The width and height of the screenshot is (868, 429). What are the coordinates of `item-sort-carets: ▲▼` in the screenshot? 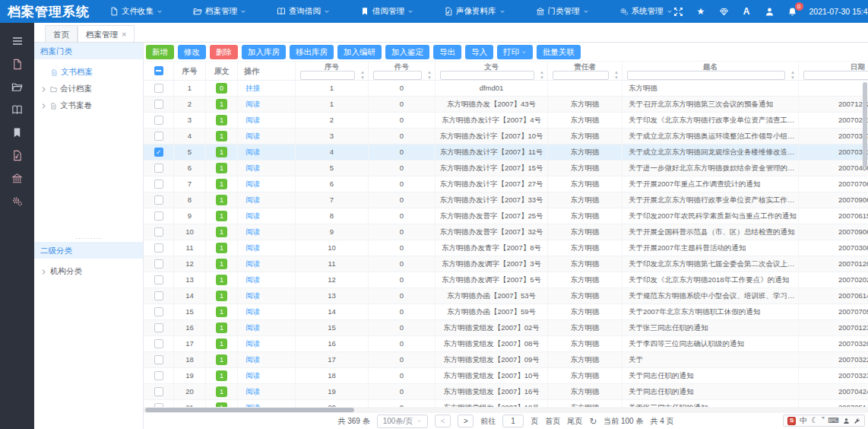 It's located at (429, 75).